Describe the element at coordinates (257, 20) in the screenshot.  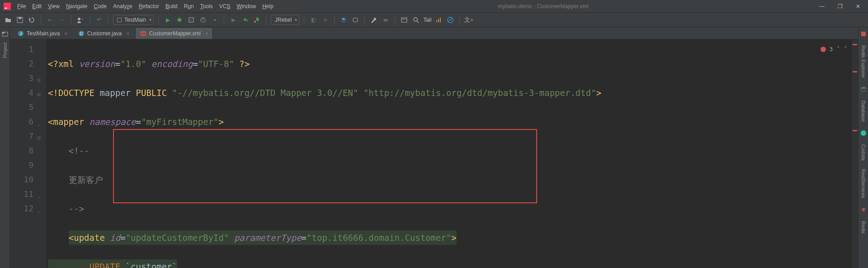
I see `rocket-icon` at that location.